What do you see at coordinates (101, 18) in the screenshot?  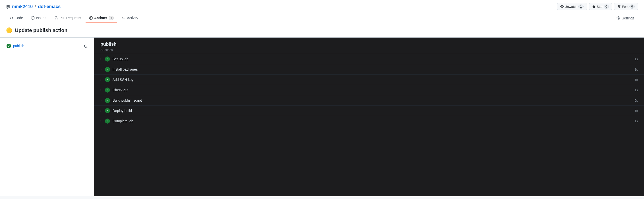 I see `tab-actions: Actions 1` at bounding box center [101, 18].